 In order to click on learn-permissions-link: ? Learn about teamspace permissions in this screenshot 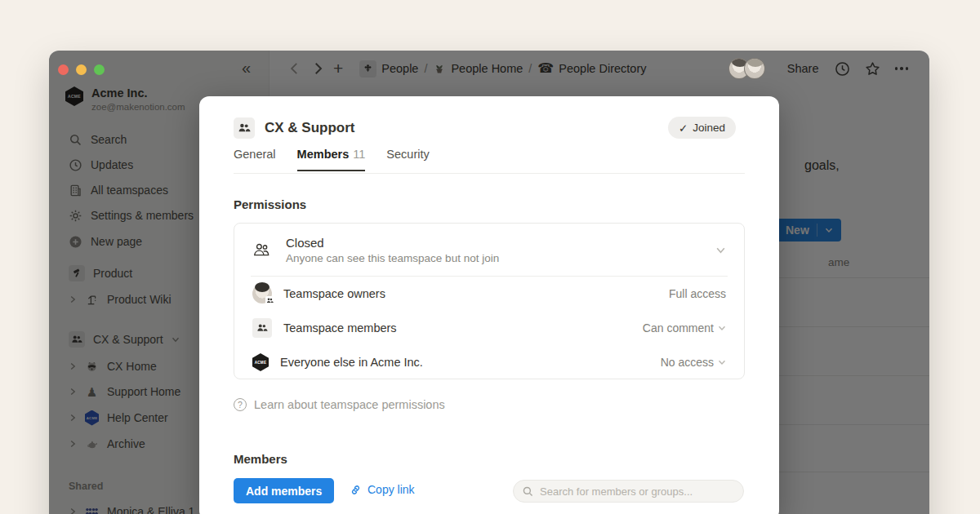, I will do `click(340, 405)`.